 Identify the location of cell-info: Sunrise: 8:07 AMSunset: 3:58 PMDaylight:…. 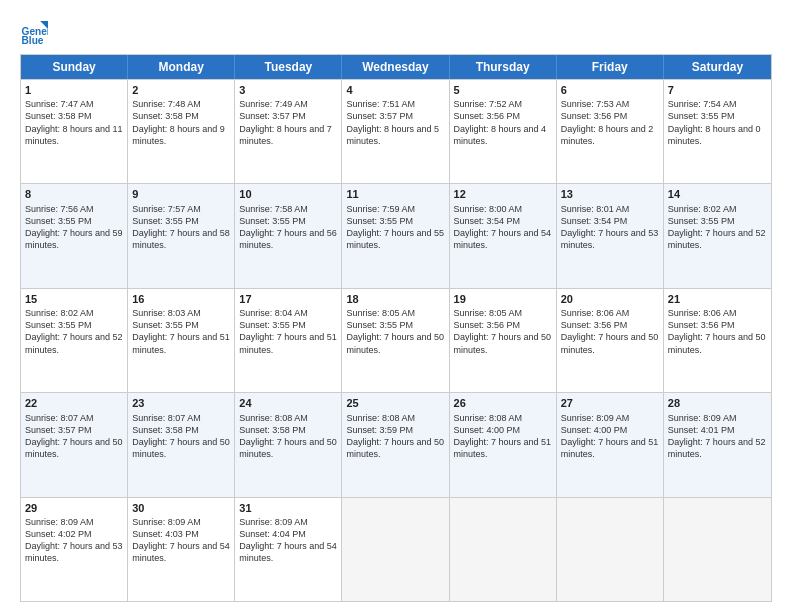
(181, 436).